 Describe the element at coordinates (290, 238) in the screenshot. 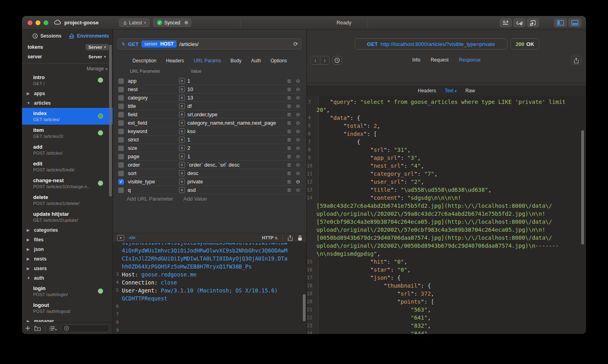

I see `share-code-button` at that location.